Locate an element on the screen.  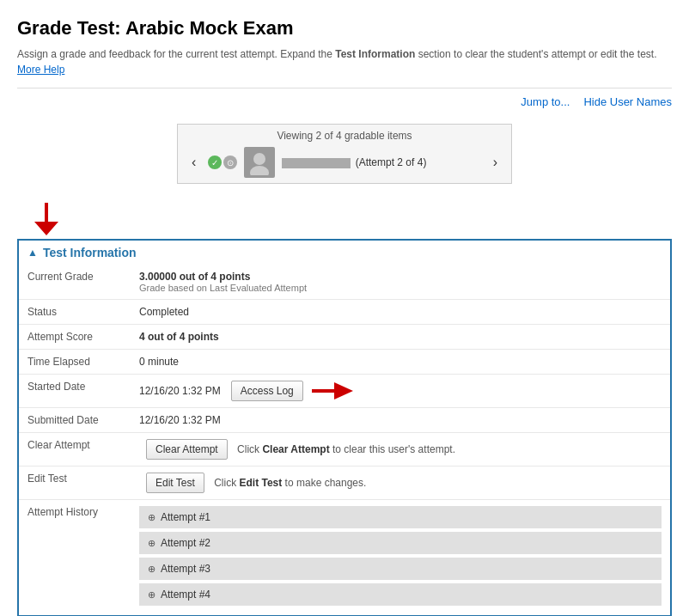
edit-test-bold: Edit Test is located at coordinates (261, 483).